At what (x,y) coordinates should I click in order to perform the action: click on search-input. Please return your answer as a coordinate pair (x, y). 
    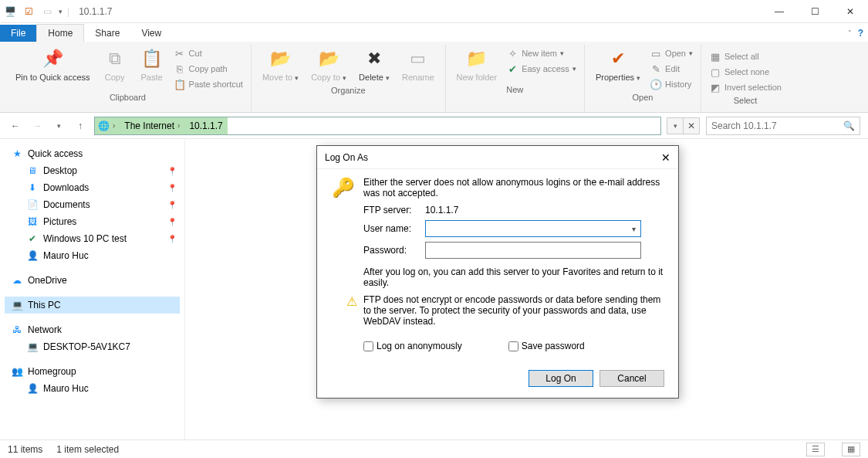
    Looking at the image, I should click on (778, 126).